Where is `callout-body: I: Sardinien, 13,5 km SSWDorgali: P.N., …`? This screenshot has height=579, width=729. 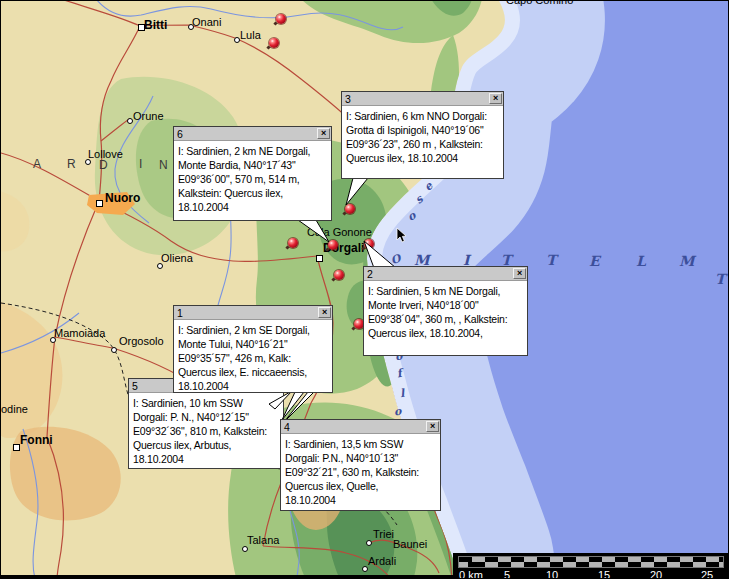
callout-body: I: Sardinien, 13,5 km SSWDorgali: P.N., … is located at coordinates (360, 472).